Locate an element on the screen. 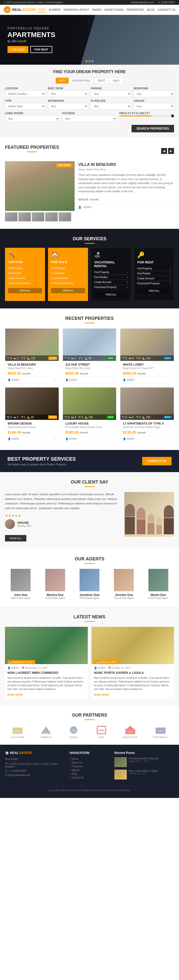 The width and height of the screenshot is (179, 980). rent-button: FOR RENT is located at coordinates (41, 49).